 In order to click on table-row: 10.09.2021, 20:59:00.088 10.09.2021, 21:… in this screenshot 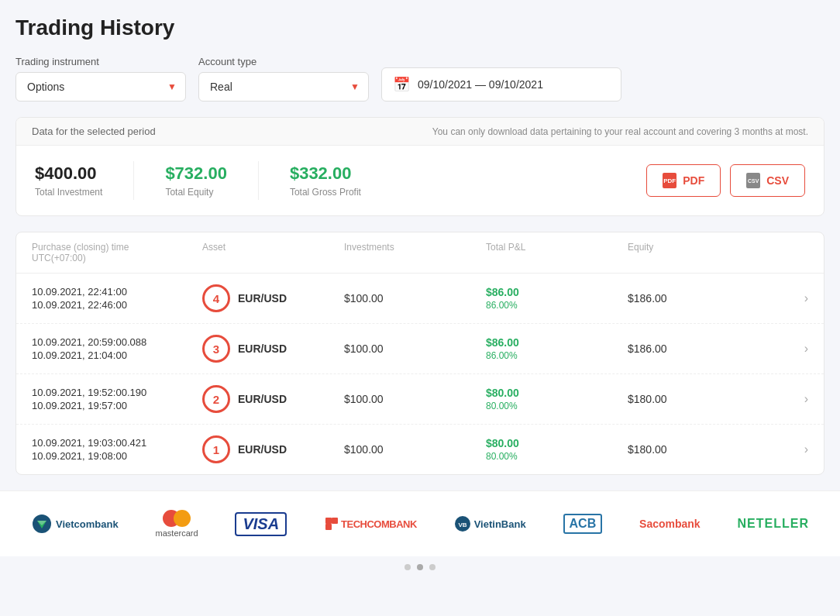, I will do `click(420, 349)`.